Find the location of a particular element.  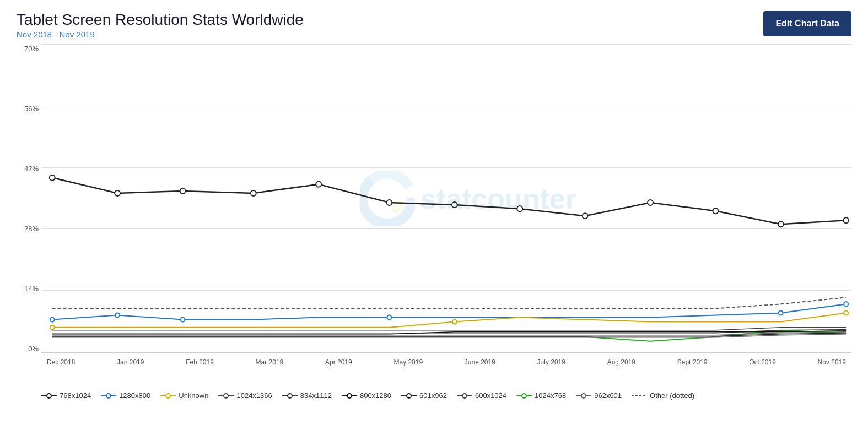

legend-icon-768x1024 is located at coordinates (49, 396).